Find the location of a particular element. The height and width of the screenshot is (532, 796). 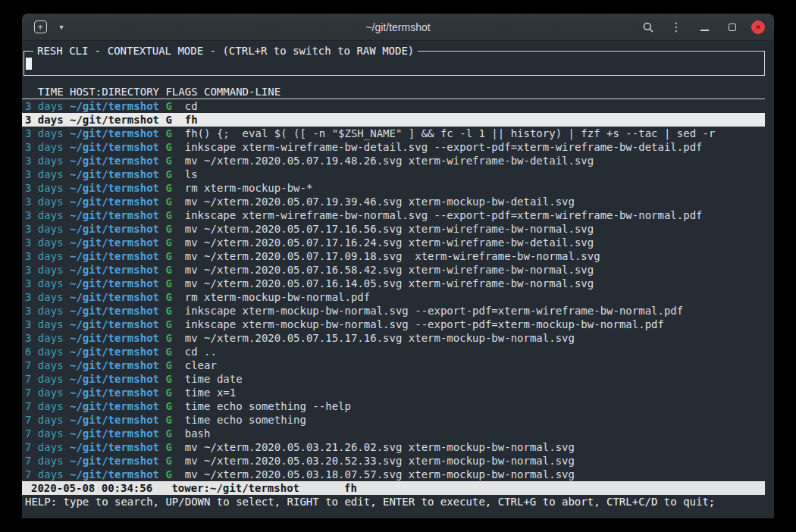

minimize-button is located at coordinates (704, 27).